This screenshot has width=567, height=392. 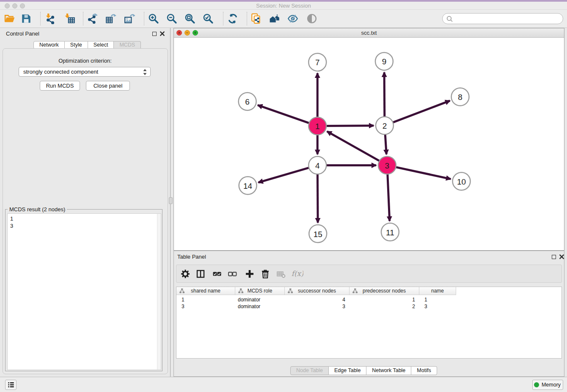 I want to click on column-header-successor-nodes: successor nodes, so click(x=317, y=291).